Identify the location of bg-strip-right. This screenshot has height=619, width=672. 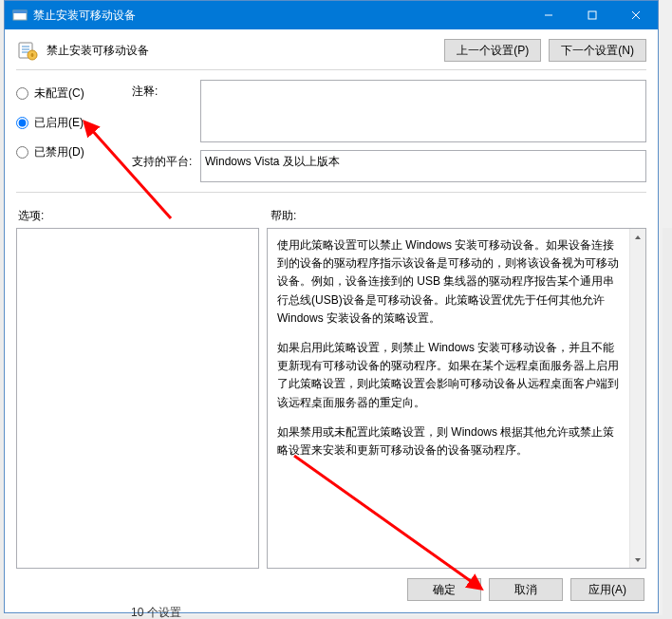
(667, 422).